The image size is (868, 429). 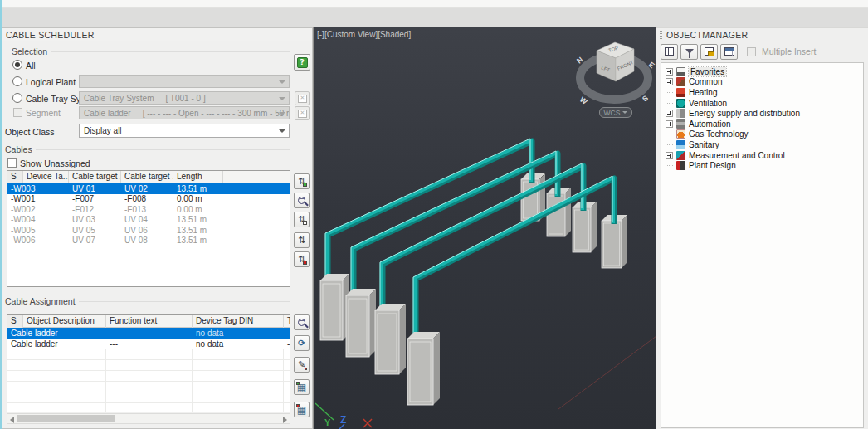 What do you see at coordinates (302, 241) in the screenshot?
I see `cable-reroute-button` at bounding box center [302, 241].